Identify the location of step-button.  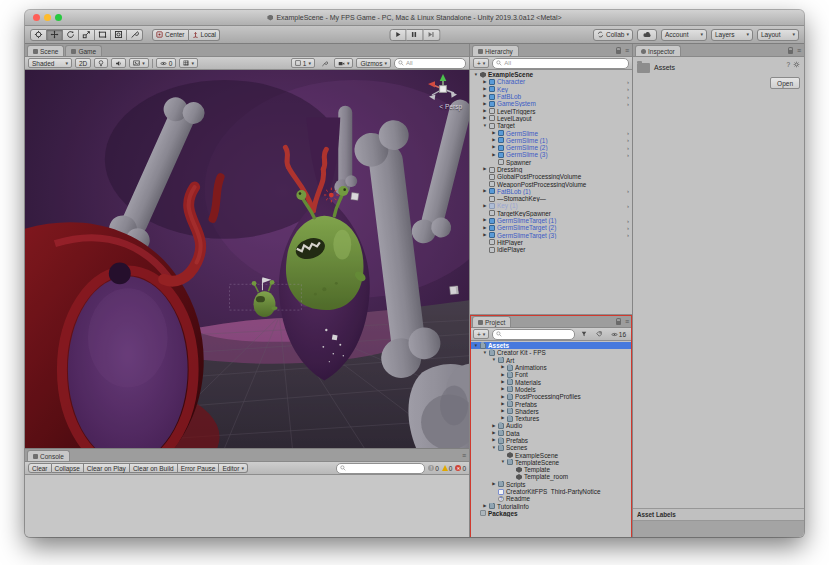
(432, 35).